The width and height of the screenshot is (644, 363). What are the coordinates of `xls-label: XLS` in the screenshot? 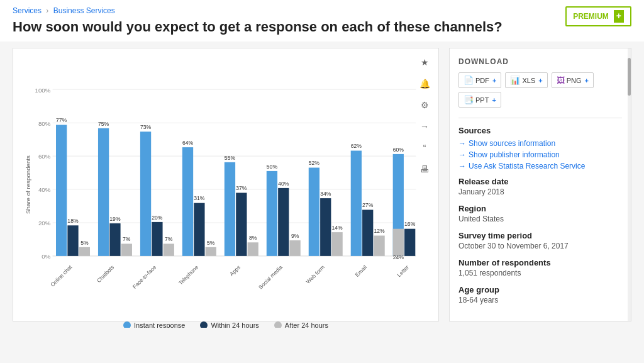 It's located at (528, 81).